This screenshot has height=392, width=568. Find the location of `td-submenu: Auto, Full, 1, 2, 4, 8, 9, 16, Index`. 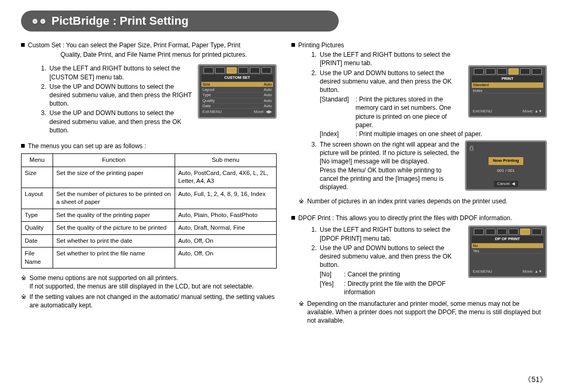

td-submenu: Auto, Full, 1, 2, 4, 8, 9, 16, Index is located at coordinates (225, 198).